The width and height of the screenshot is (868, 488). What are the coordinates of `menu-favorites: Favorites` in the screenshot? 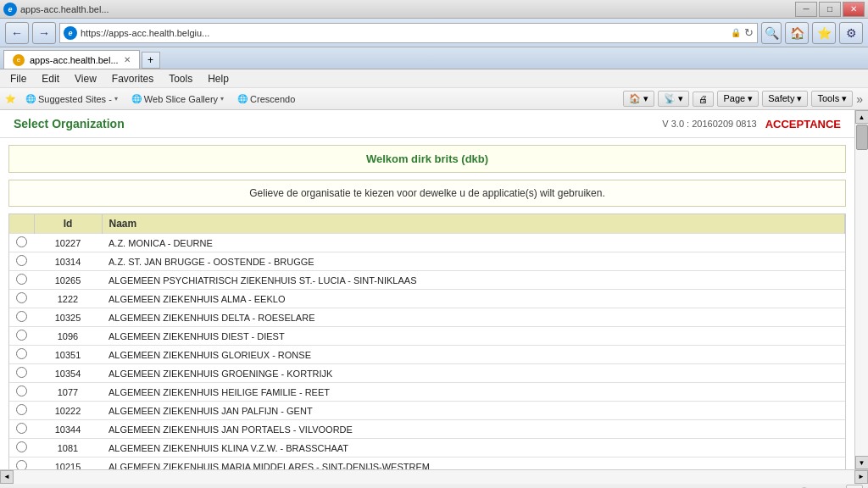 It's located at (132, 79).